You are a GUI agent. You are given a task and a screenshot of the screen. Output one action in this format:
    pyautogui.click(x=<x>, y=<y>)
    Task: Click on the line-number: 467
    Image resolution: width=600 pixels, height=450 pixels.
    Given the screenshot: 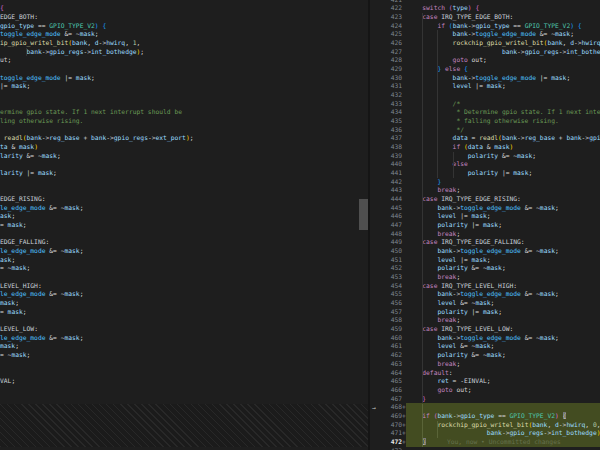 What is the action you would take?
    pyautogui.click(x=386, y=400)
    